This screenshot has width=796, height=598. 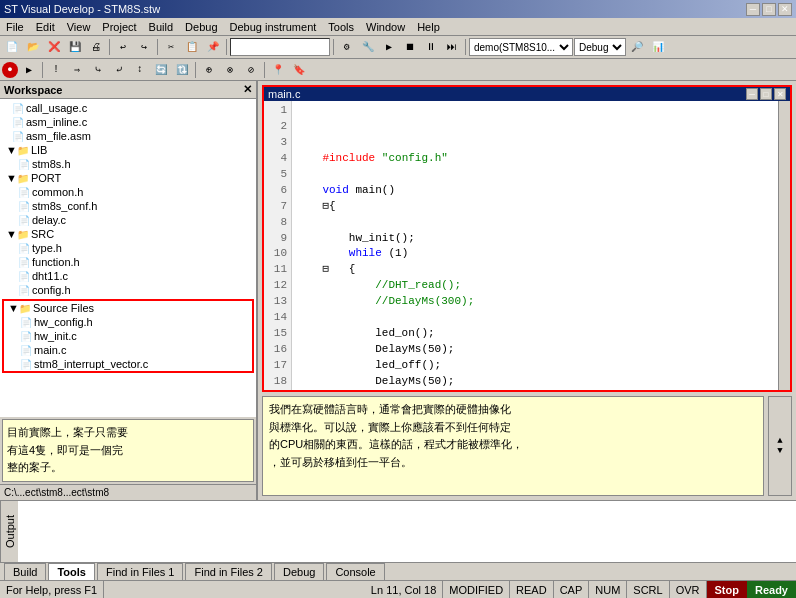 What do you see at coordinates (600, 47) in the screenshot?
I see `config-dropdown: Debug` at bounding box center [600, 47].